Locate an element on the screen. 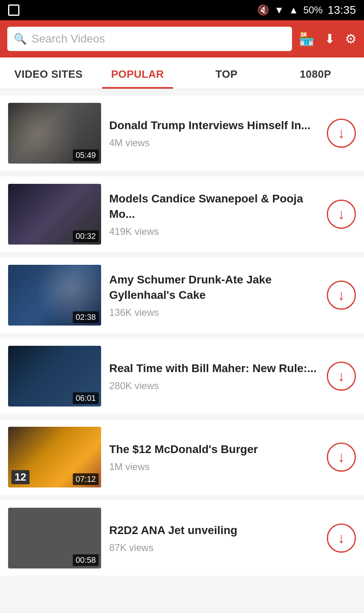 The width and height of the screenshot is (364, 613). thumbnail: 00:58 is located at coordinates (55, 538).